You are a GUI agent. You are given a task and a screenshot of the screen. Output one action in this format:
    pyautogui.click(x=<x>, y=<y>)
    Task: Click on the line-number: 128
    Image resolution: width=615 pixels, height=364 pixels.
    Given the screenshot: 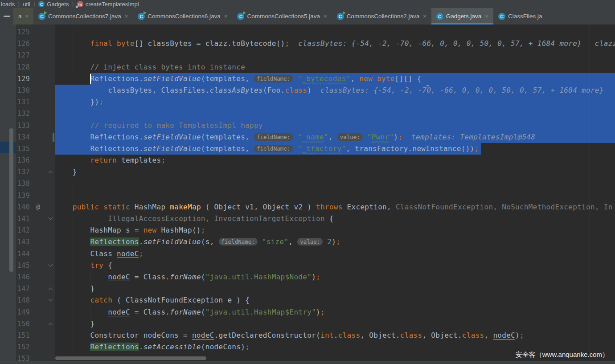 What is the action you would take?
    pyautogui.click(x=23, y=67)
    